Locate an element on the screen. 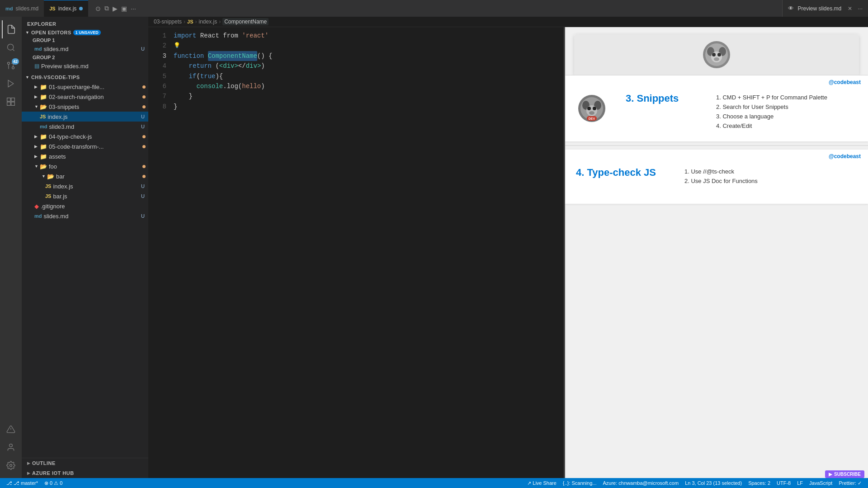 This screenshot has width=868, height=488. code-line-3: function ComponentName() { is located at coordinates (355, 56).